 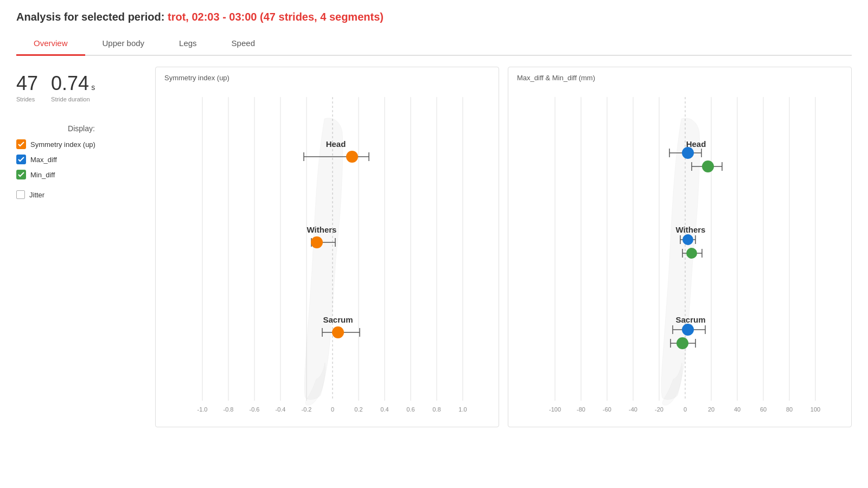 I want to click on checkbox-symmetry-label: Symmetry index (up), so click(x=63, y=144).